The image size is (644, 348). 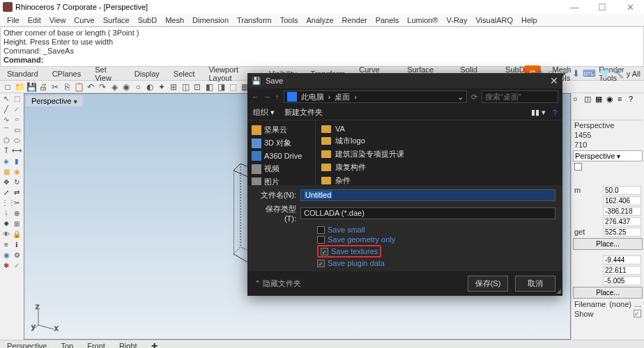 I want to click on tab-overflow: y All, so click(x=634, y=74).